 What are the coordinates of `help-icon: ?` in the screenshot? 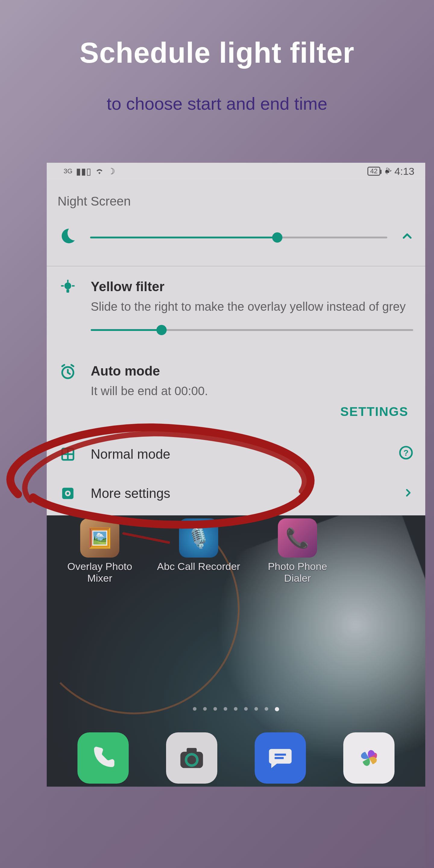 It's located at (406, 454).